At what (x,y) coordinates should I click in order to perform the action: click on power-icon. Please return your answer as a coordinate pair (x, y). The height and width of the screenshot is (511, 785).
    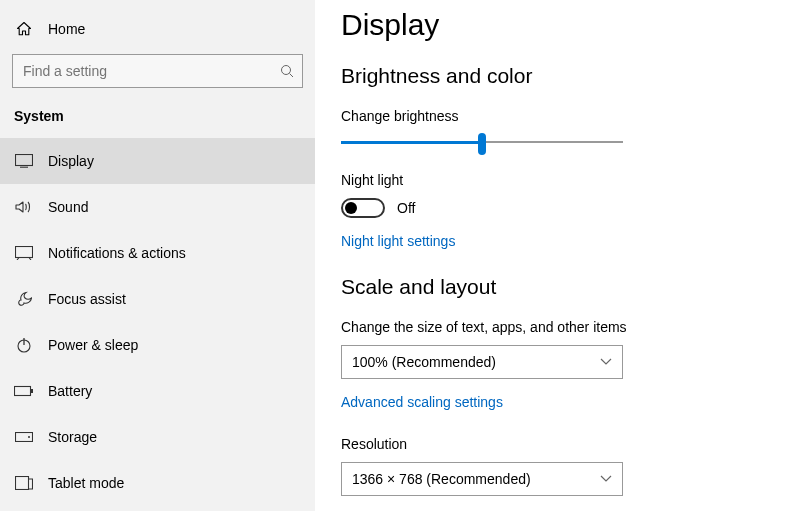
    Looking at the image, I should click on (24, 345).